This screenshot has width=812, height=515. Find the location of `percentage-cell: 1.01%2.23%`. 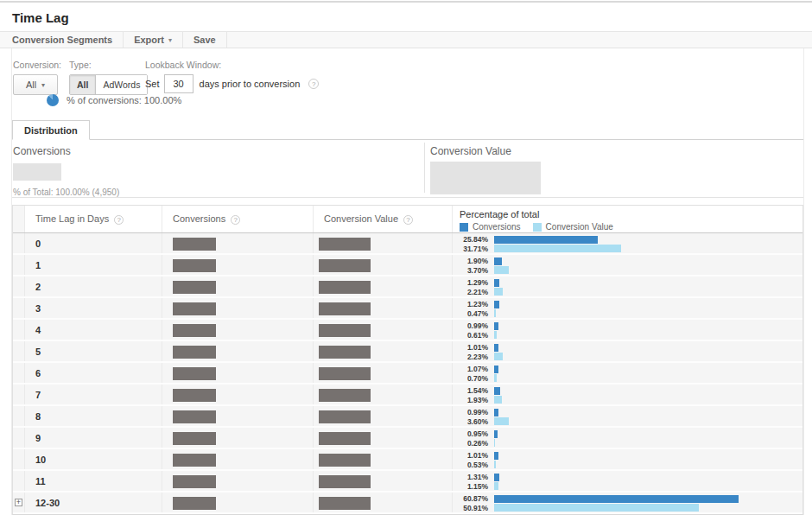

percentage-cell: 1.01%2.23% is located at coordinates (627, 351).